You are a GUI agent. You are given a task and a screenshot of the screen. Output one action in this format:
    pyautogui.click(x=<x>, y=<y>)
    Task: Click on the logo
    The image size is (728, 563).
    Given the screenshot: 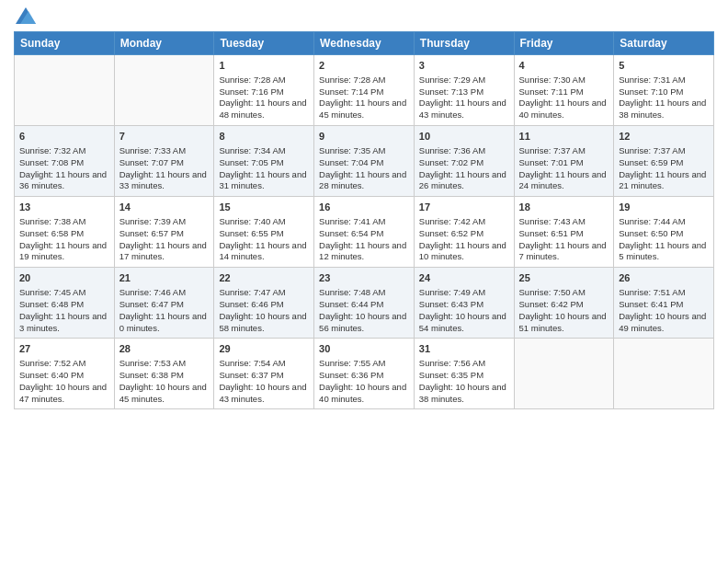 What is the action you would take?
    pyautogui.click(x=25, y=17)
    